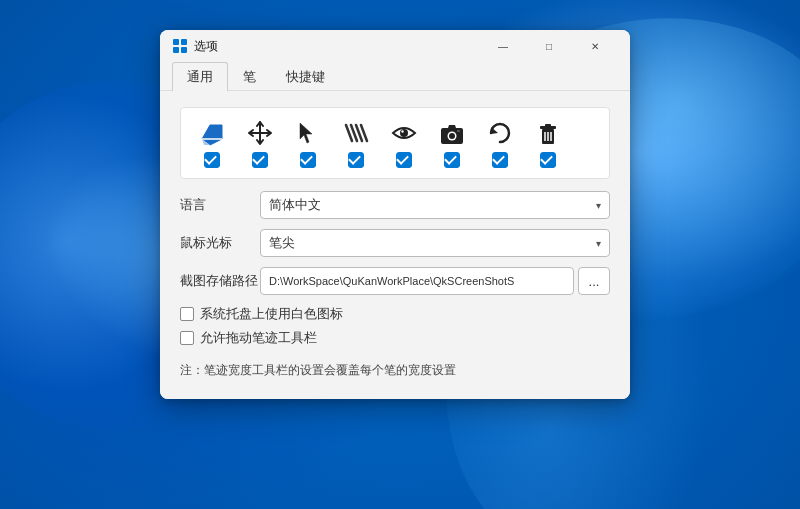  Describe the element at coordinates (548, 160) in the screenshot. I see `trash-checkbox` at that location.